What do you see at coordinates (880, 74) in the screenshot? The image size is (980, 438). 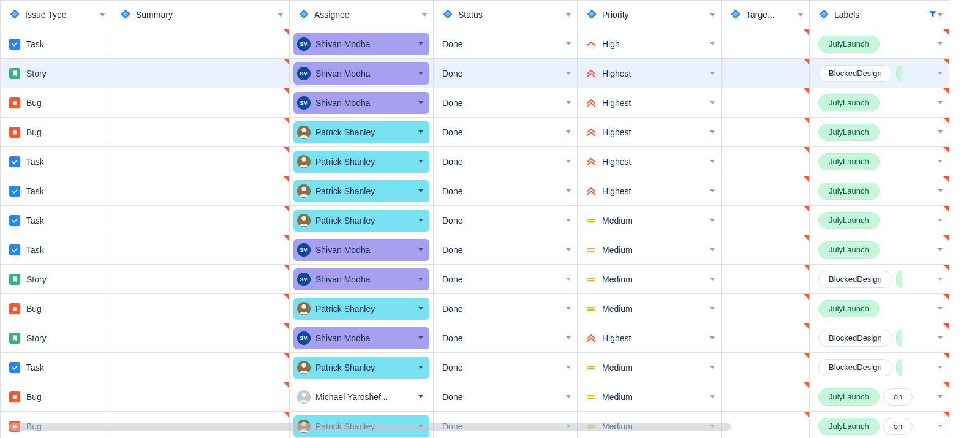 I see `labels-cell: BlockedDesign` at bounding box center [880, 74].